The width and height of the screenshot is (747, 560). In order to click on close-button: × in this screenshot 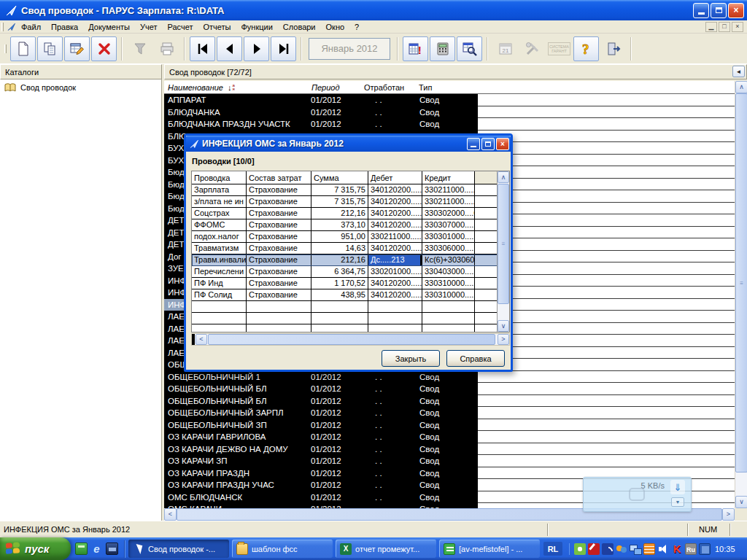, I will do `click(736, 10)`.